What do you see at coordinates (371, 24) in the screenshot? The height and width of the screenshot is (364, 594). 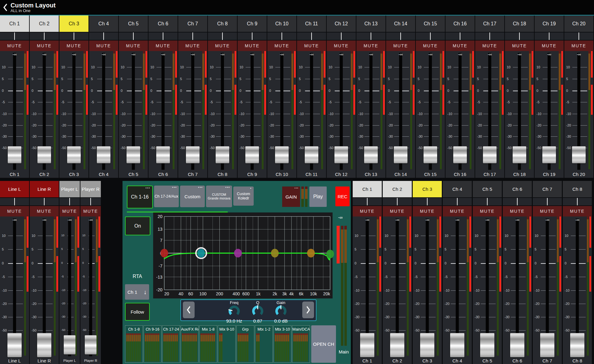 I see `channel-select-button: Ch 13` at bounding box center [371, 24].